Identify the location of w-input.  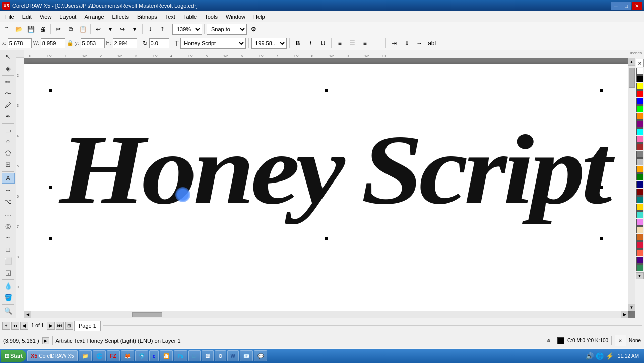
(53, 43).